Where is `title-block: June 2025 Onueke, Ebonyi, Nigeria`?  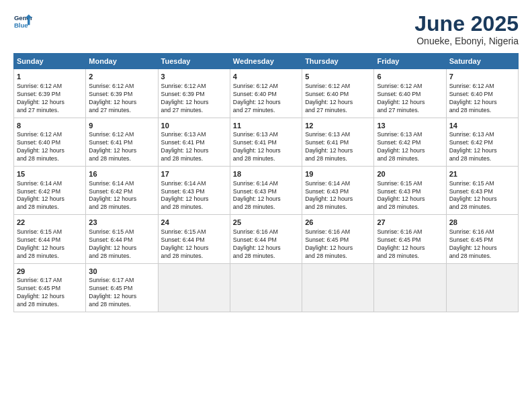 title-block: June 2025 Onueke, Ebonyi, Nigeria is located at coordinates (466, 30).